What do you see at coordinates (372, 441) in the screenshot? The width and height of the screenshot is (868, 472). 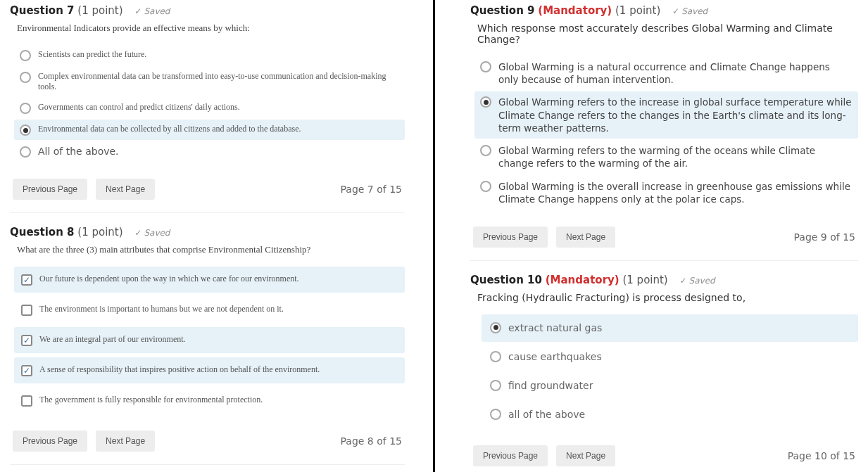 I see `q8-pagination: Page 8 of 15` at bounding box center [372, 441].